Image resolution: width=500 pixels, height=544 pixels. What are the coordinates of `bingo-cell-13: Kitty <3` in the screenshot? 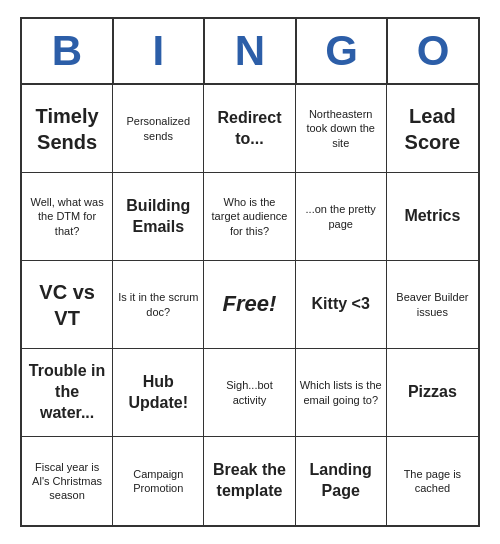 It's located at (342, 305).